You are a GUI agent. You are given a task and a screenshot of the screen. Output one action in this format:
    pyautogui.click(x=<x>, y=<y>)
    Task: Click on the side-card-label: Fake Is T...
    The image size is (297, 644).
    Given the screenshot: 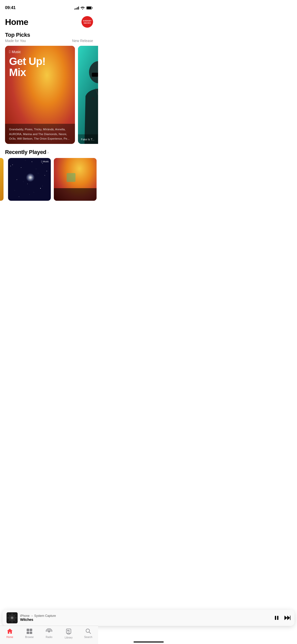 What is the action you would take?
    pyautogui.click(x=88, y=139)
    